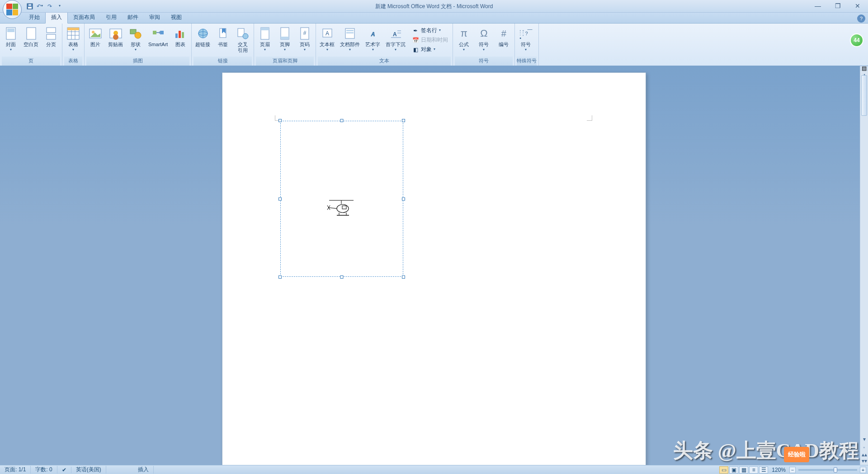  Describe the element at coordinates (73, 61) in the screenshot. I see `group-label-tables: 表格` at that location.